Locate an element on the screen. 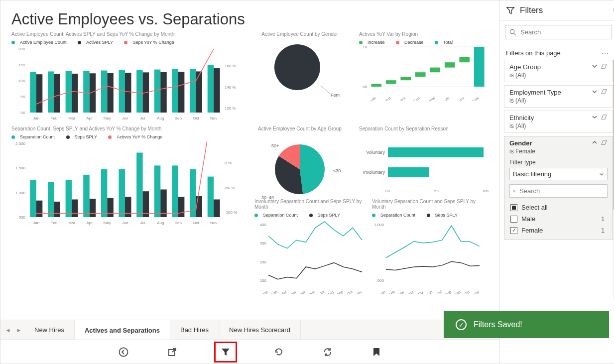  filter-button is located at coordinates (226, 352).